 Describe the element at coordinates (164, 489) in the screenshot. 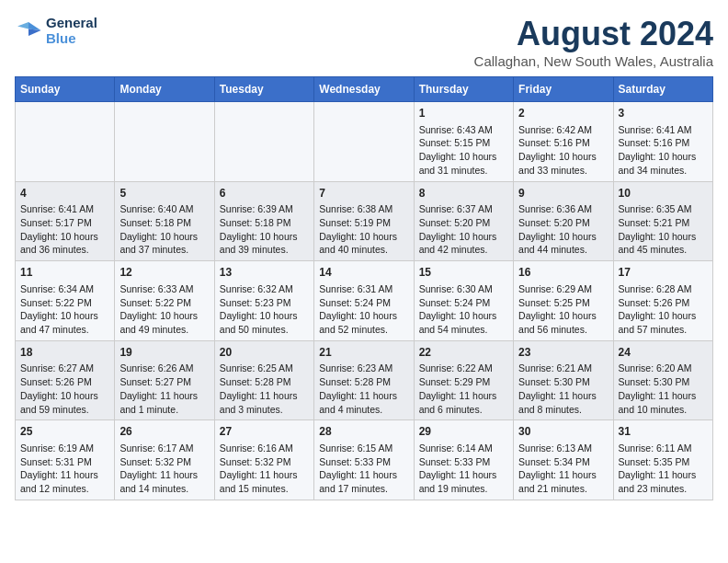

I see `cell-content: and 14 minutes.` at that location.